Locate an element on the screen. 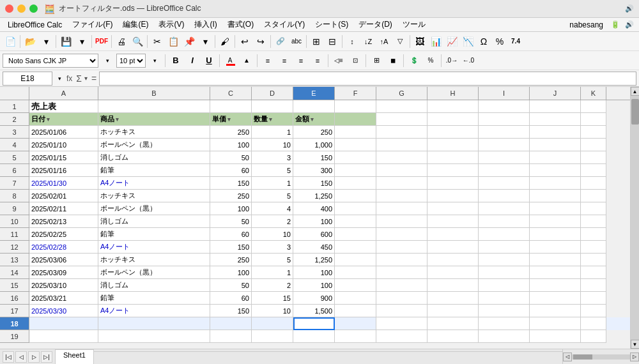 The width and height of the screenshot is (639, 364). cell-e16: 900 is located at coordinates (314, 298).